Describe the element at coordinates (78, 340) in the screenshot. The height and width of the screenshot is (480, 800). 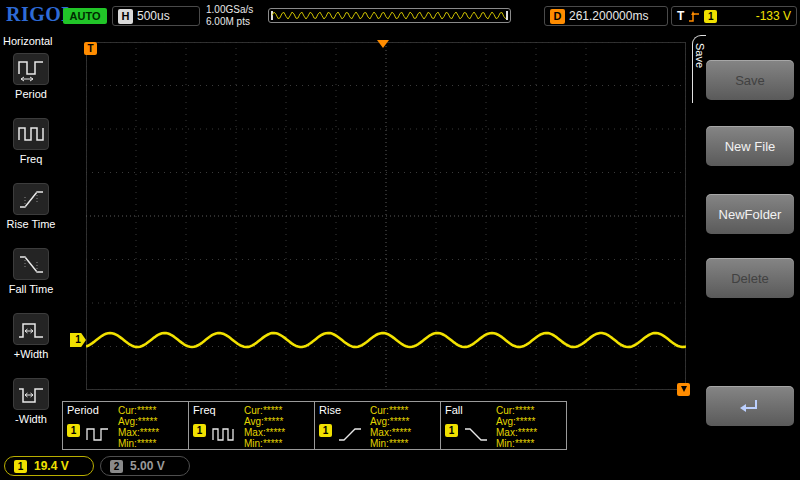
I see `channel1-ground-marker: 1` at that location.